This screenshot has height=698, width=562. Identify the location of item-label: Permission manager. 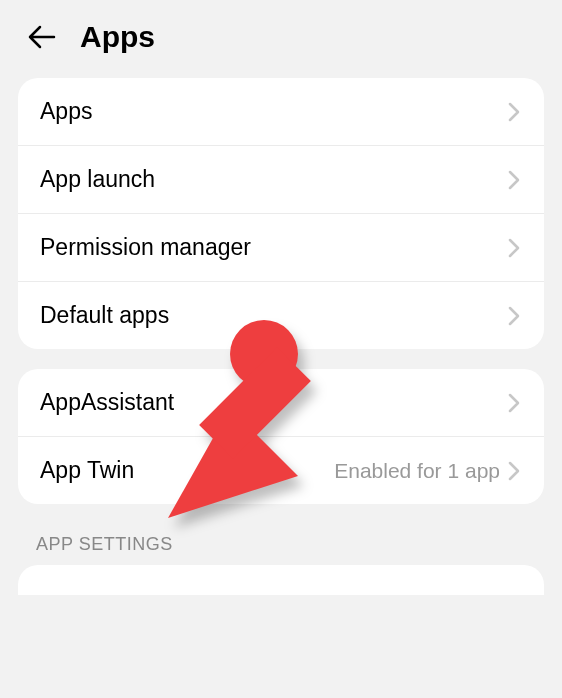
(146, 248).